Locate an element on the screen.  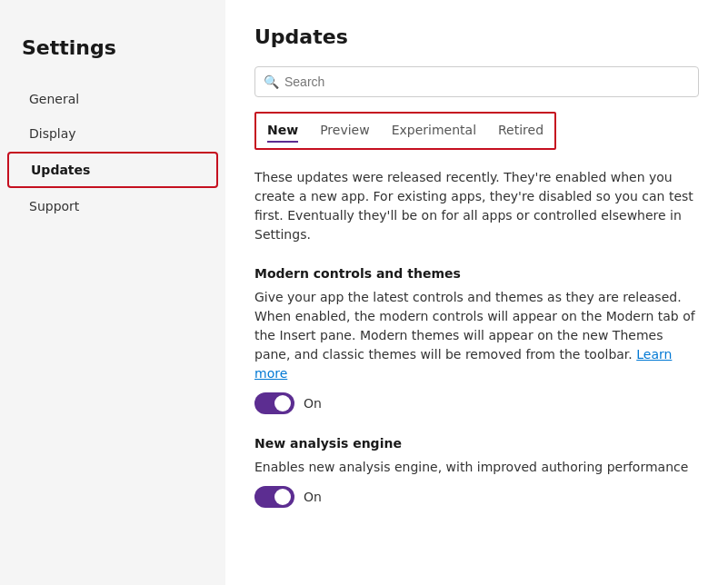
sidebar-item-label: General is located at coordinates (55, 99).